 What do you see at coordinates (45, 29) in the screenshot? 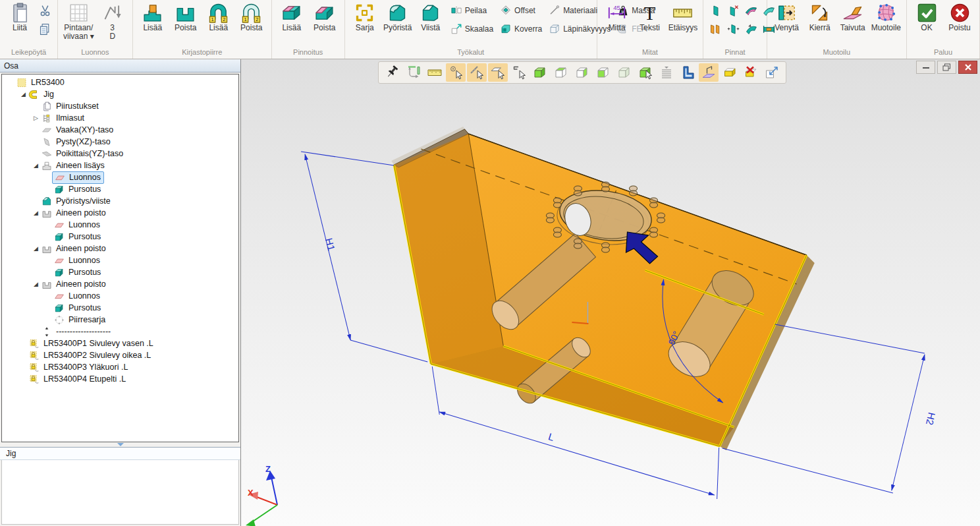
I see `copy-button` at bounding box center [45, 29].